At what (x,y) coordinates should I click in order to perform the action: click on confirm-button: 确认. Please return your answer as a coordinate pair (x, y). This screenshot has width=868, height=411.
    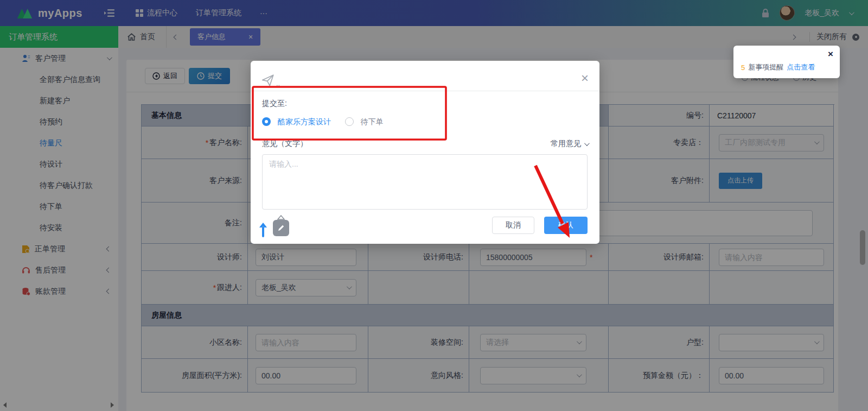
    Looking at the image, I should click on (566, 225).